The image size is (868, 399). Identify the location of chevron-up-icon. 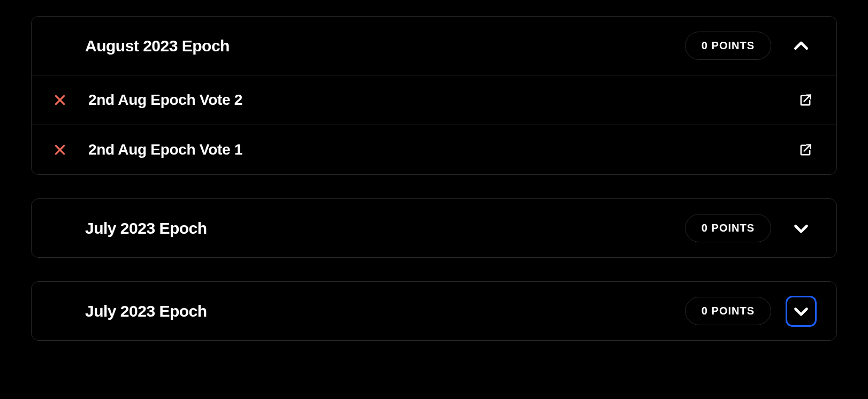
(801, 46).